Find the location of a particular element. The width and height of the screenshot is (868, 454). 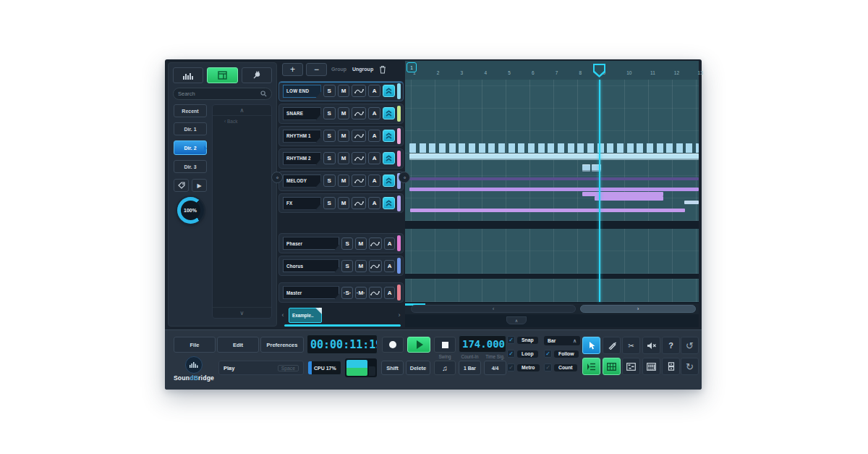

tracklist-view-button is located at coordinates (592, 366).